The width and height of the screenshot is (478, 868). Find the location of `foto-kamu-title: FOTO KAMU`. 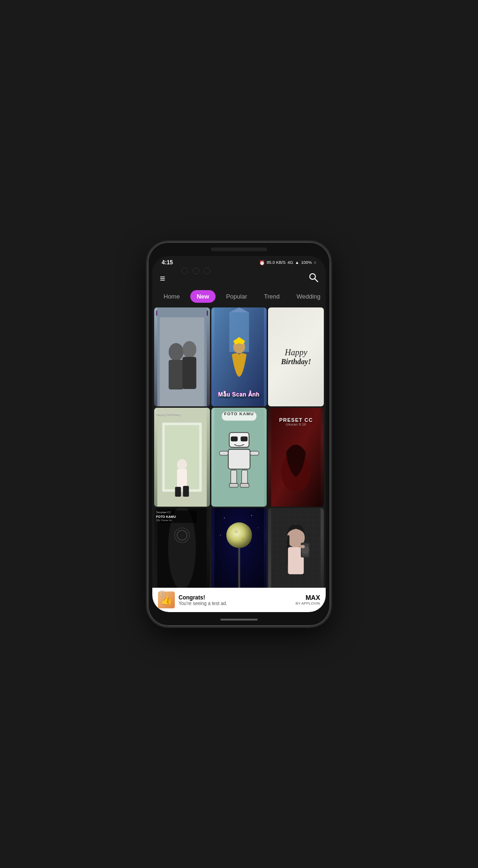

foto-kamu-title: FOTO KAMU is located at coordinates (239, 414).